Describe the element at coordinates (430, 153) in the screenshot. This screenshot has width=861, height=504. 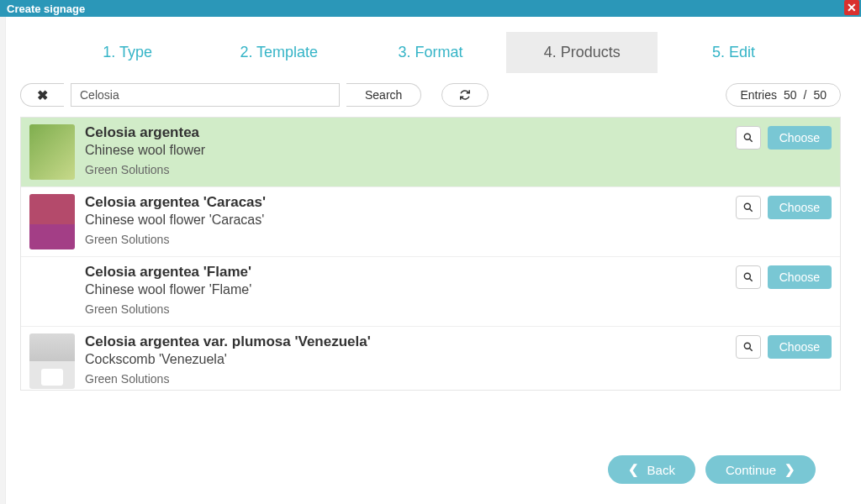
I see `list-item: Celosia argenteaChinese wool flowerGreen…` at that location.